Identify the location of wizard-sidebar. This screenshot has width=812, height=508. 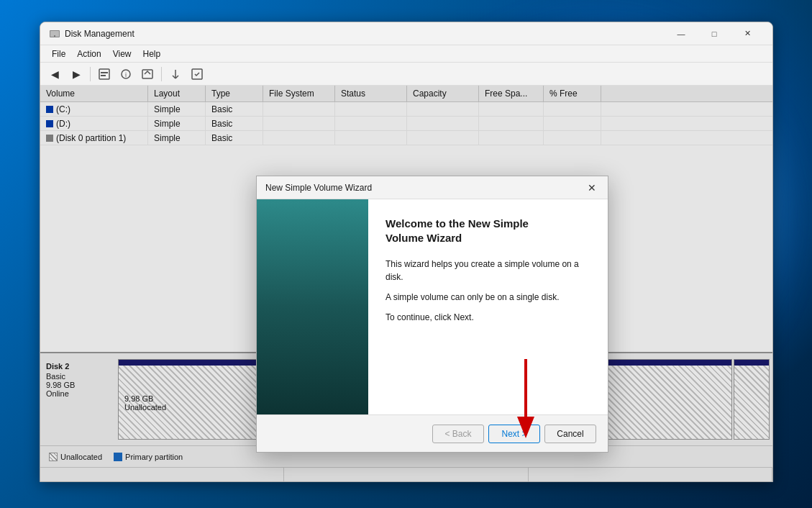
(312, 307).